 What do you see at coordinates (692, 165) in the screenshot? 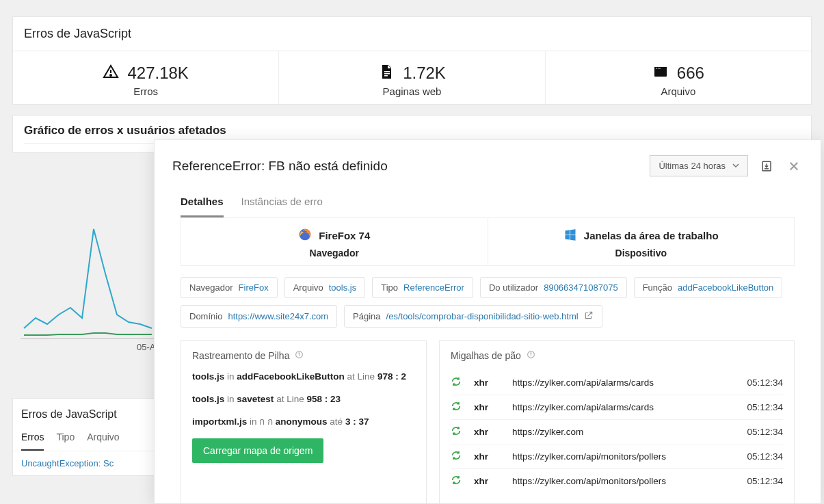
I see `time-range-label: Últimas 24 horas` at bounding box center [692, 165].